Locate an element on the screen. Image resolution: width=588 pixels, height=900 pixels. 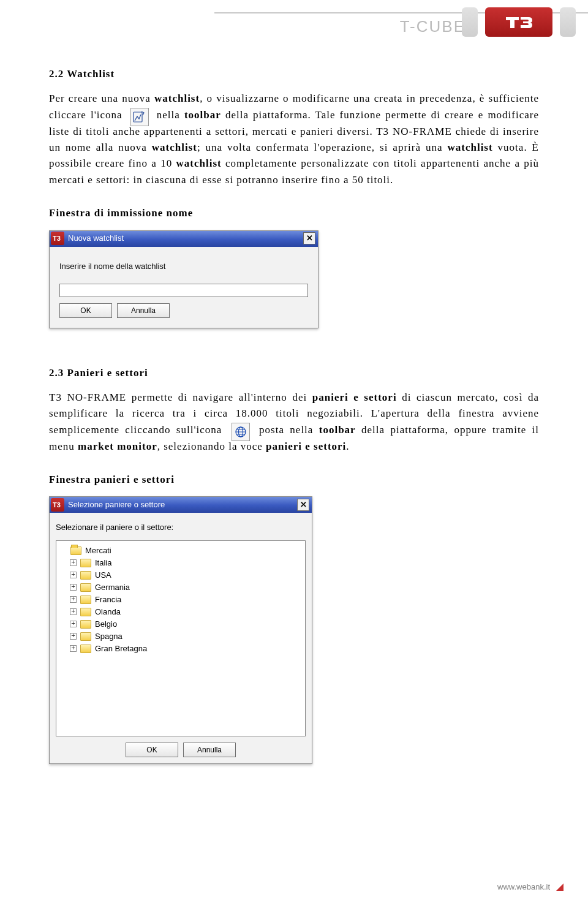
tree-item-label: Olanda is located at coordinates (108, 612).